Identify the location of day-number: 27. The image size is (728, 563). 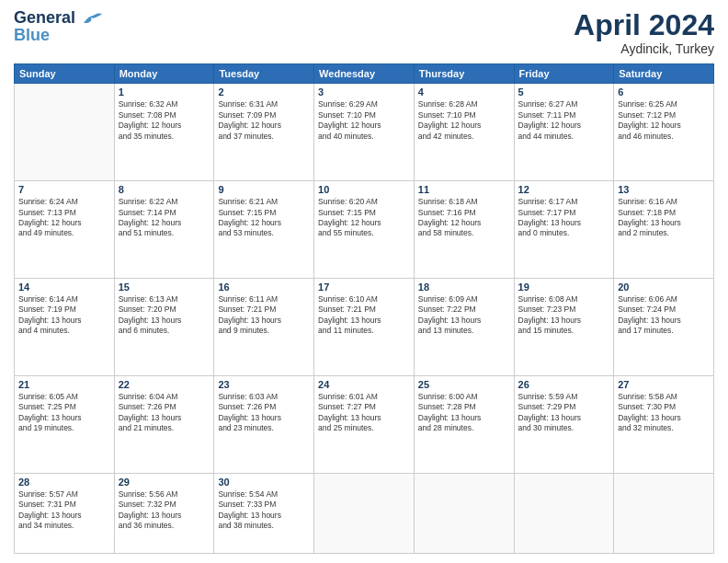
(664, 385).